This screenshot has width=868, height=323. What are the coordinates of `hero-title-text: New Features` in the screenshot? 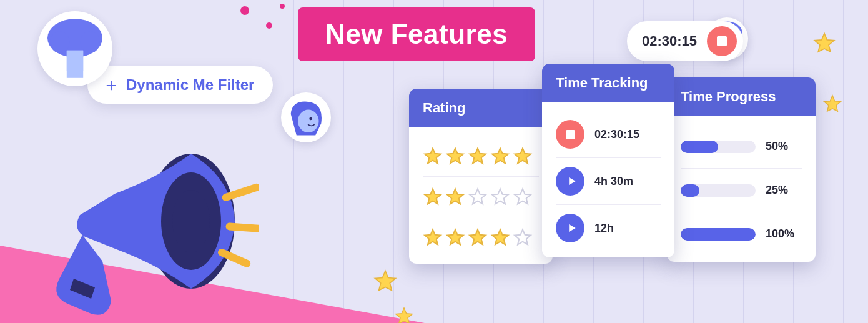 It's located at (417, 34).